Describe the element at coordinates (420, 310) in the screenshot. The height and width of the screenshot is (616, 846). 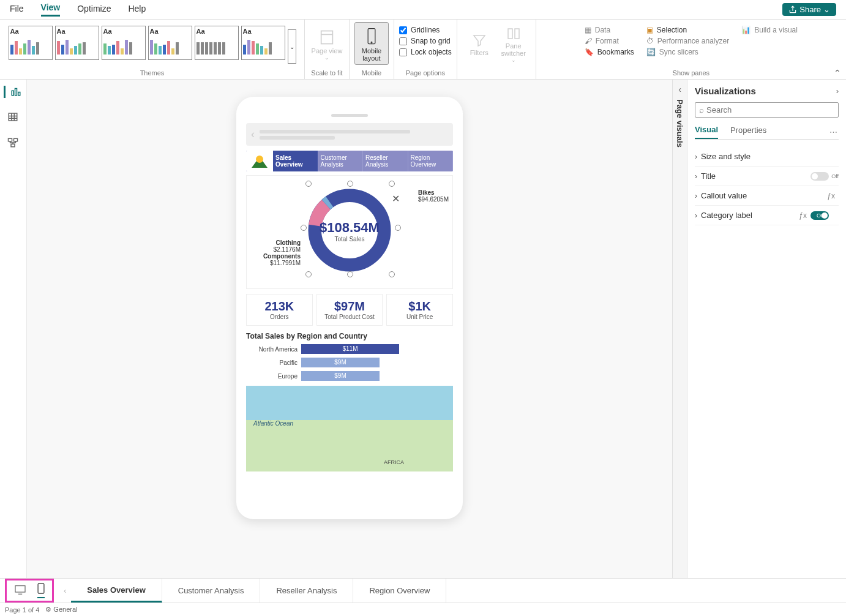
I see `metric-card-price: $1KUnit Price` at that location.